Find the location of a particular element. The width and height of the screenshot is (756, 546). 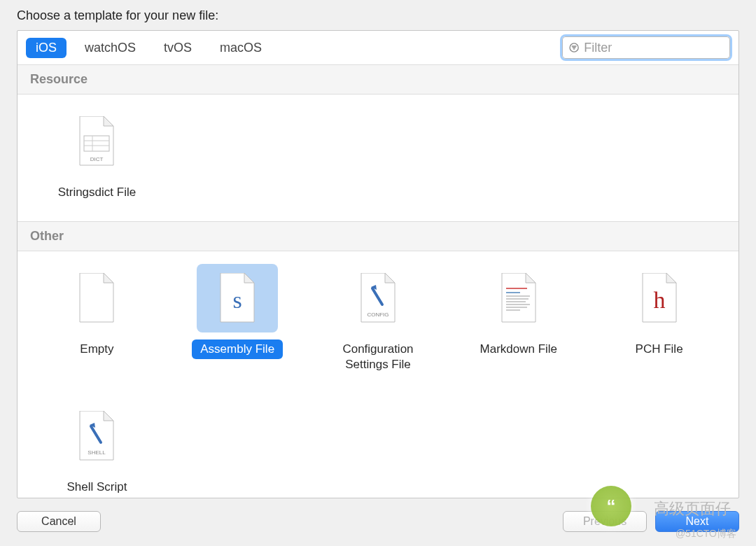

tab-ios: iOS is located at coordinates (46, 48).